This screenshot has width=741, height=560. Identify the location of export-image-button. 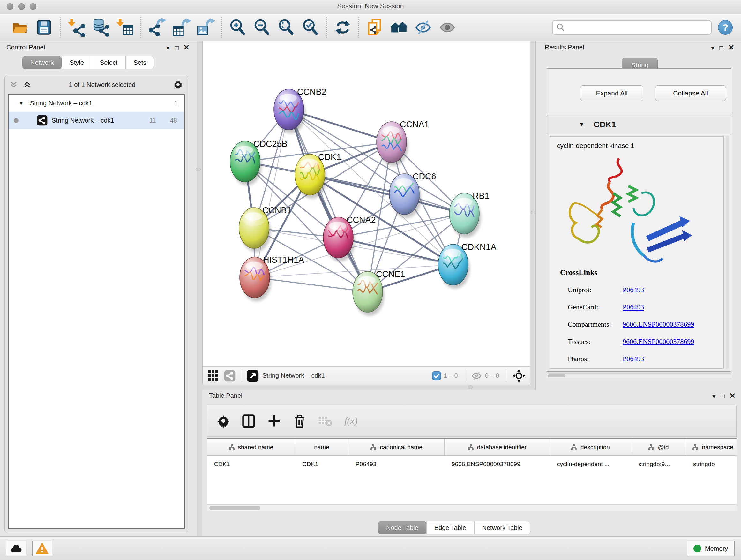
(206, 27).